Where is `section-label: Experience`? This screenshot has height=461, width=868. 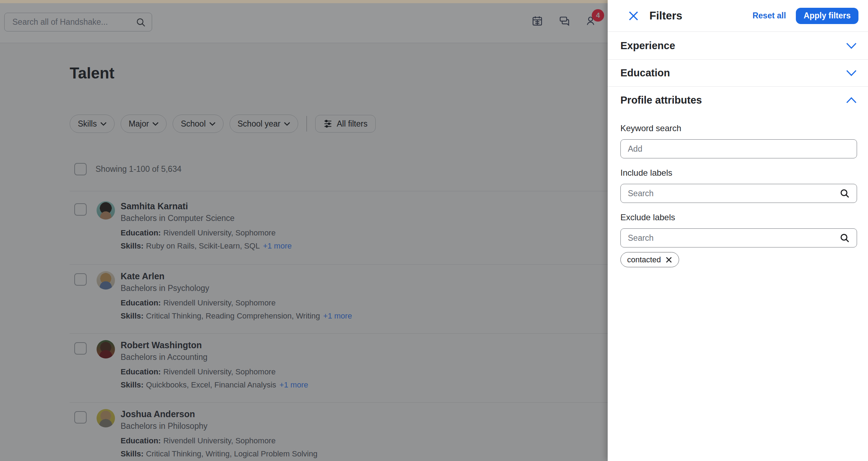 section-label: Experience is located at coordinates (648, 46).